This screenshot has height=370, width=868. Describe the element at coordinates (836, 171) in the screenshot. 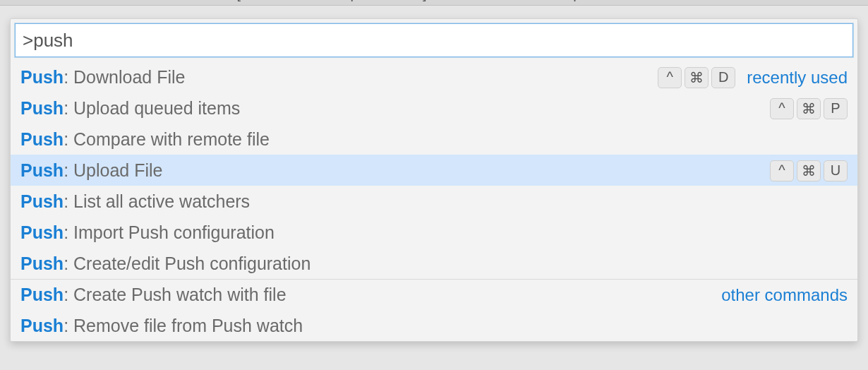

I see `key-u: U` at that location.